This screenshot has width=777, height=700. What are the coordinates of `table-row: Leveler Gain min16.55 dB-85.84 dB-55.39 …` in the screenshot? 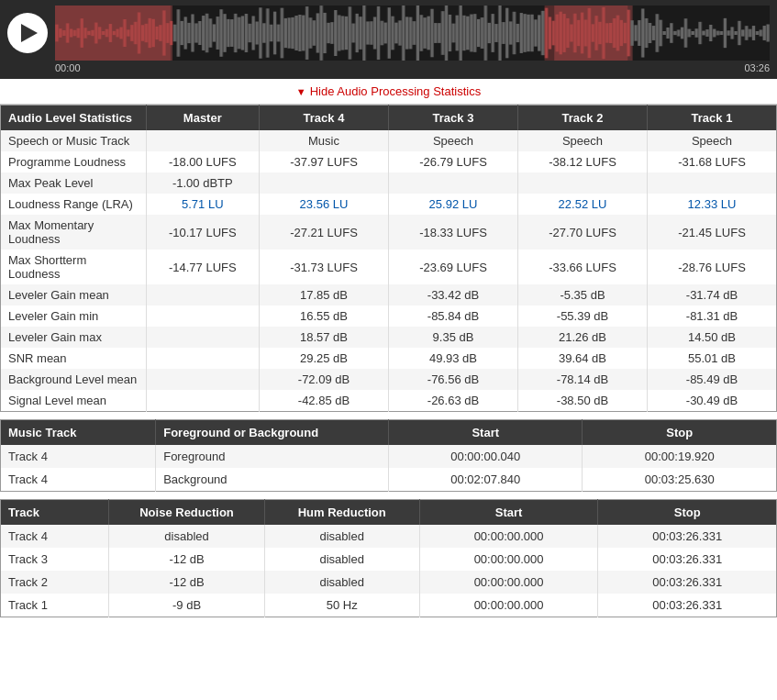 It's located at (389, 316).